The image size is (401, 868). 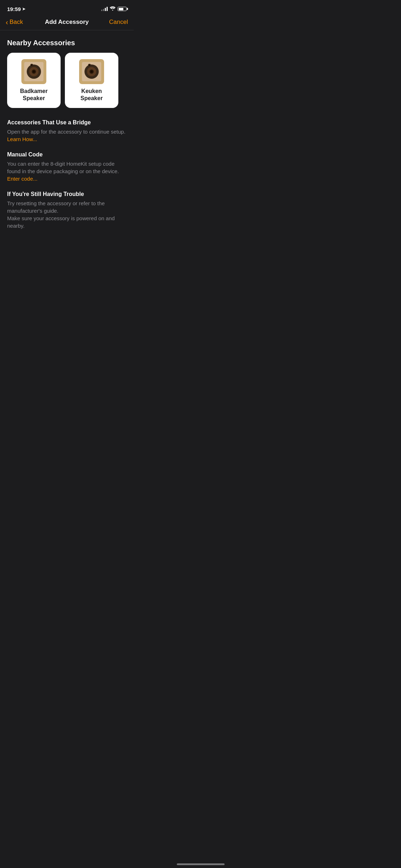 What do you see at coordinates (18, 22) in the screenshot?
I see `back-button: ‹ Back` at bounding box center [18, 22].